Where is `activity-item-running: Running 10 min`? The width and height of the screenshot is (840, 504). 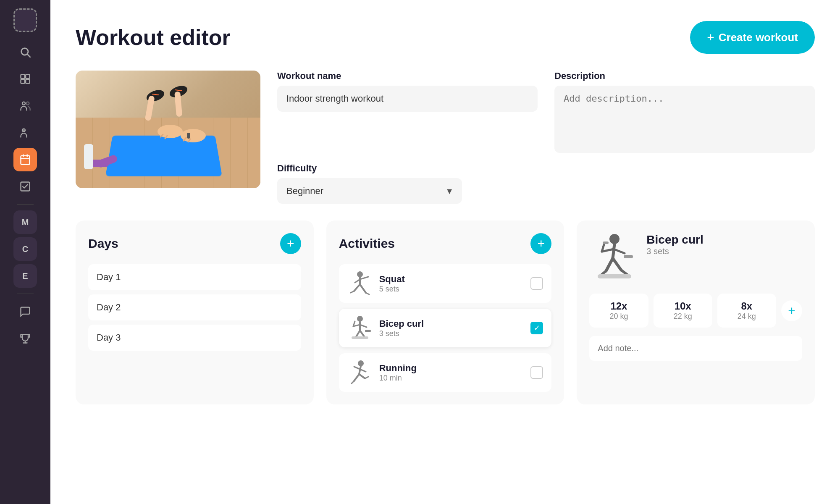 activity-item-running: Running 10 min is located at coordinates (445, 373).